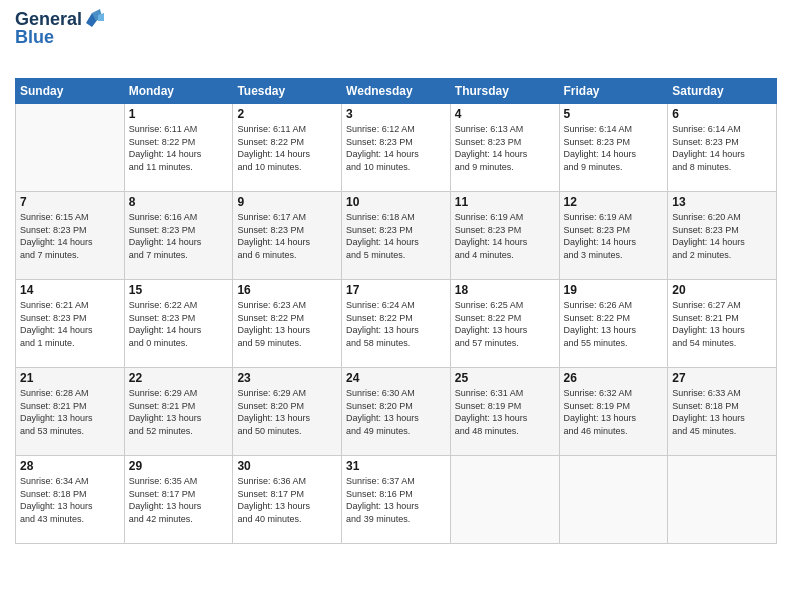  Describe the element at coordinates (614, 92) in the screenshot. I see `day-header-friday: Friday` at that location.